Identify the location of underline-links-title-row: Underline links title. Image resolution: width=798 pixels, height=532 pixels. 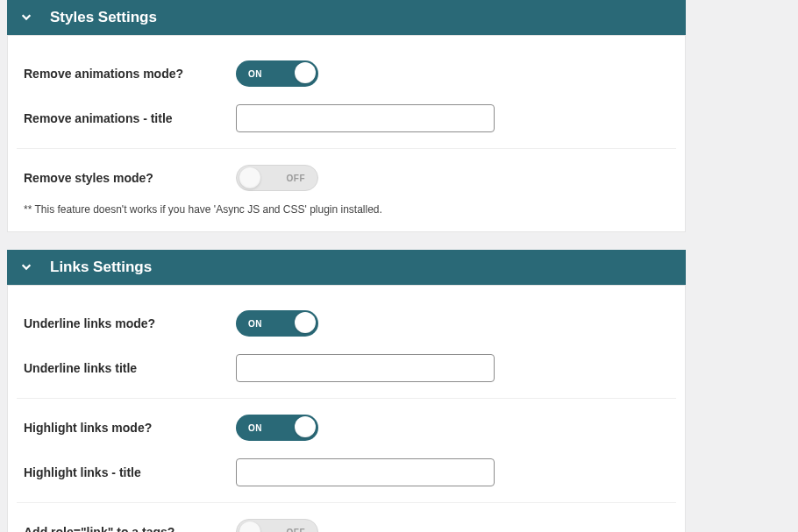
(346, 368).